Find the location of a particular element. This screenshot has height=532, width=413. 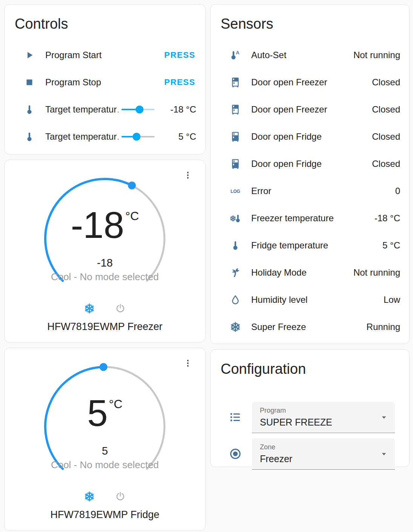

thermostat-name: HFW7819EWMP Freezer is located at coordinates (105, 327).